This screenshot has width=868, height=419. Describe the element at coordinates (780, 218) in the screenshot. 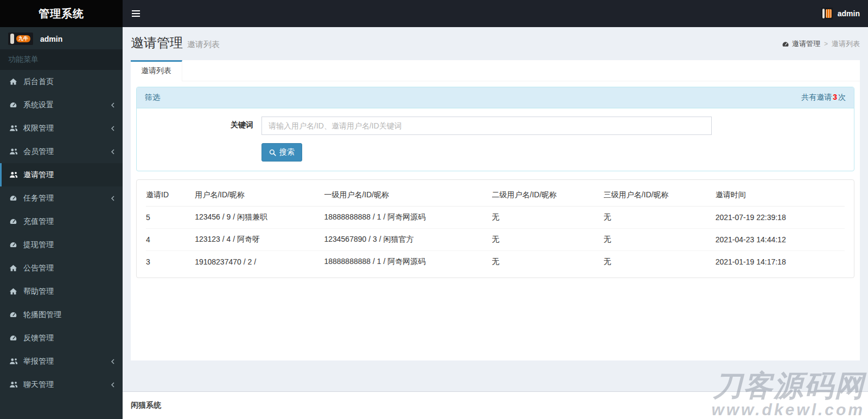

I see `table-cell: 2021-07-19 22:39:18` at that location.